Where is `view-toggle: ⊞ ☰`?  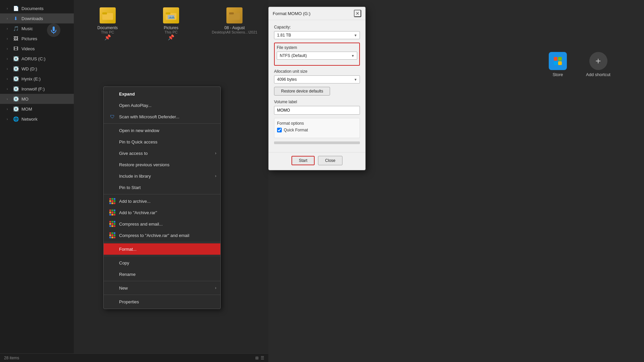 view-toggle: ⊞ ☰ is located at coordinates (260, 358).